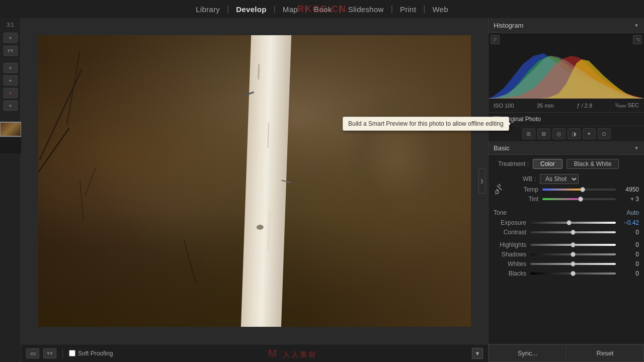  What do you see at coordinates (522, 199) in the screenshot?
I see `tint-label: Tint` at bounding box center [522, 199].